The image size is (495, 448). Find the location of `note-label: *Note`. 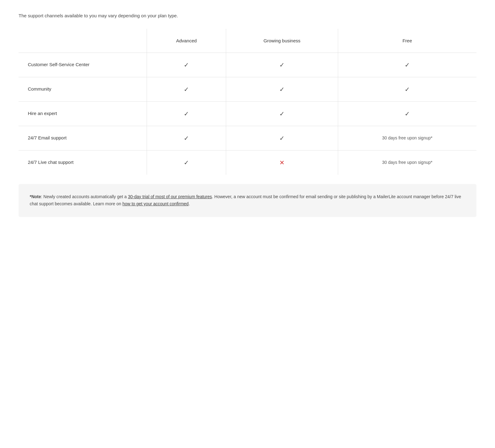

note-label: *Note is located at coordinates (35, 197).